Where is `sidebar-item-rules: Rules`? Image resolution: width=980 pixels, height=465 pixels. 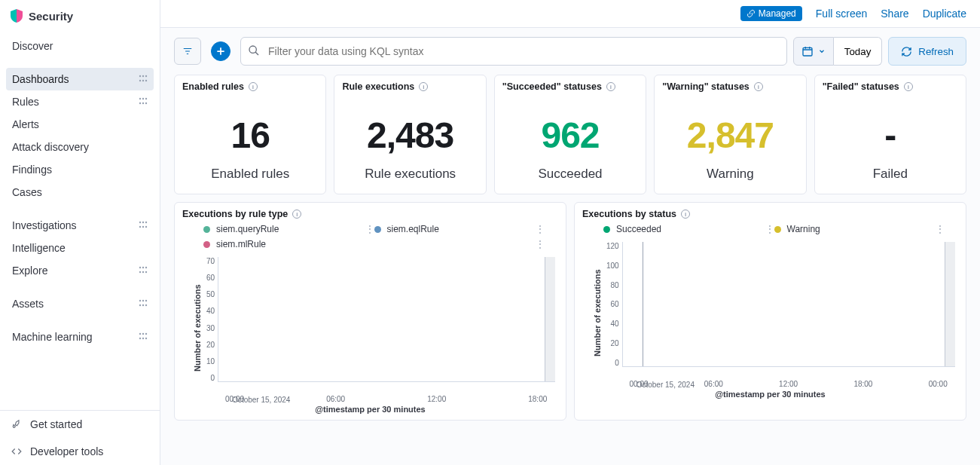 sidebar-item-rules: Rules is located at coordinates (80, 102).